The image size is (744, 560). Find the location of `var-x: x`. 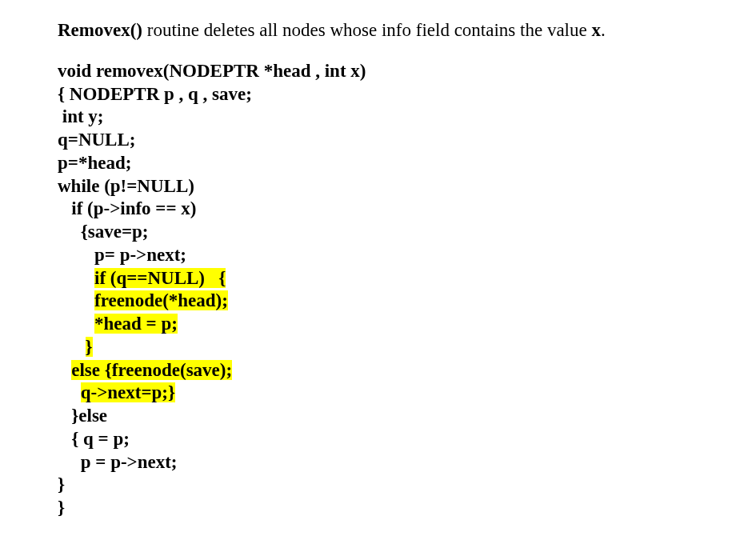

var-x: x is located at coordinates (596, 30).